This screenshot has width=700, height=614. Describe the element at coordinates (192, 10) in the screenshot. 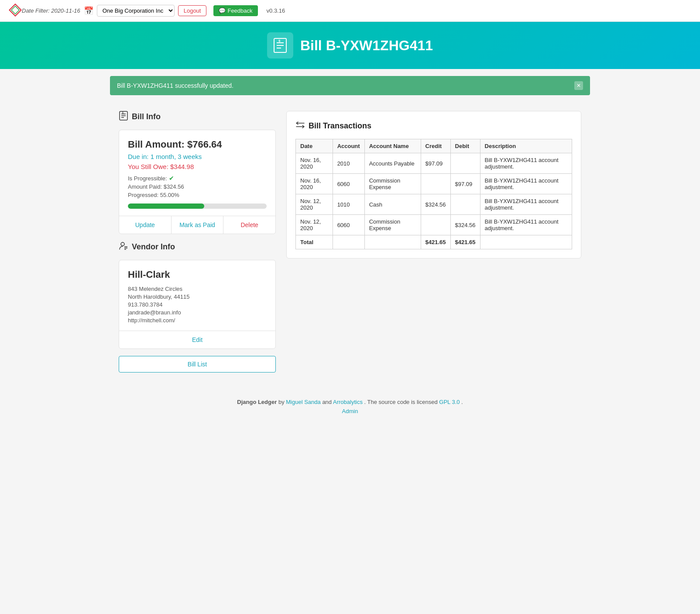

I see `logout-button: Logout` at that location.